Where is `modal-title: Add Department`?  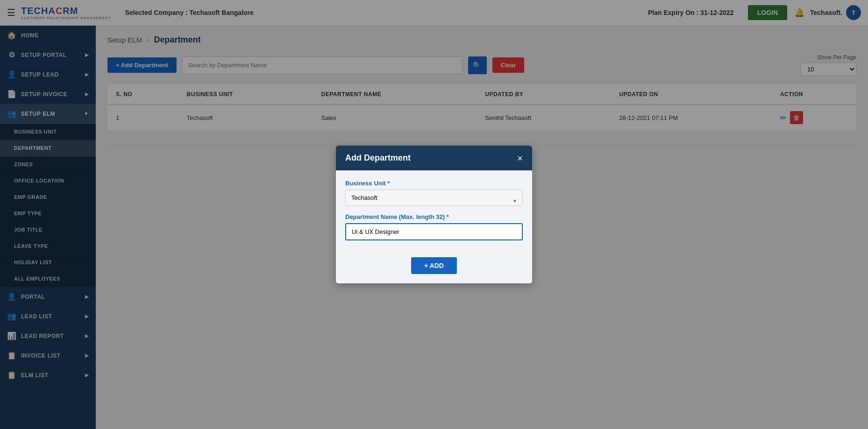 modal-title: Add Department is located at coordinates (378, 158).